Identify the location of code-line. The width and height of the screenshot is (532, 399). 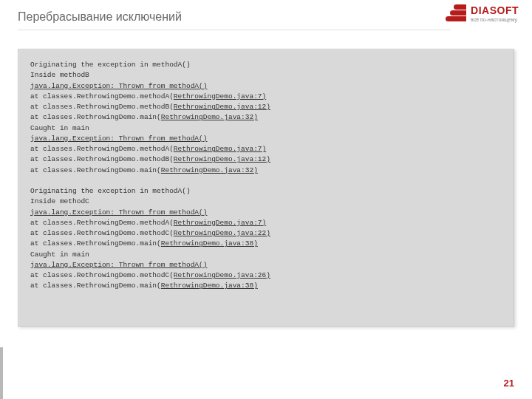
(266, 181).